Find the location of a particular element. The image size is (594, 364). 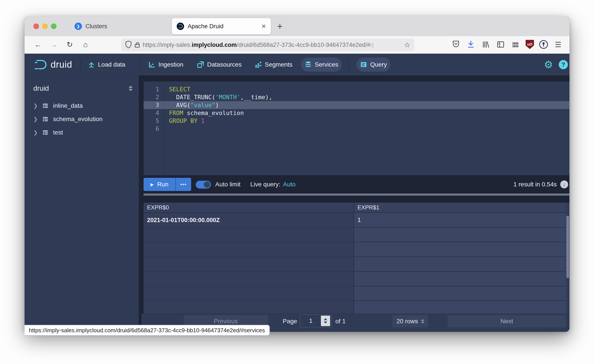

bookmark-star-icon: ☆ is located at coordinates (407, 45).